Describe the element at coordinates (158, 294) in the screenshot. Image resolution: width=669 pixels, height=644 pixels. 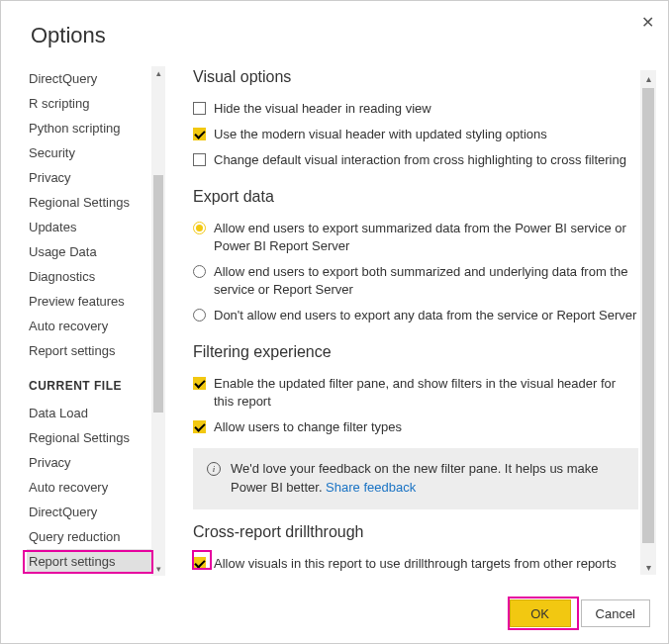
I see `sidebar-scroll-thumb` at that location.